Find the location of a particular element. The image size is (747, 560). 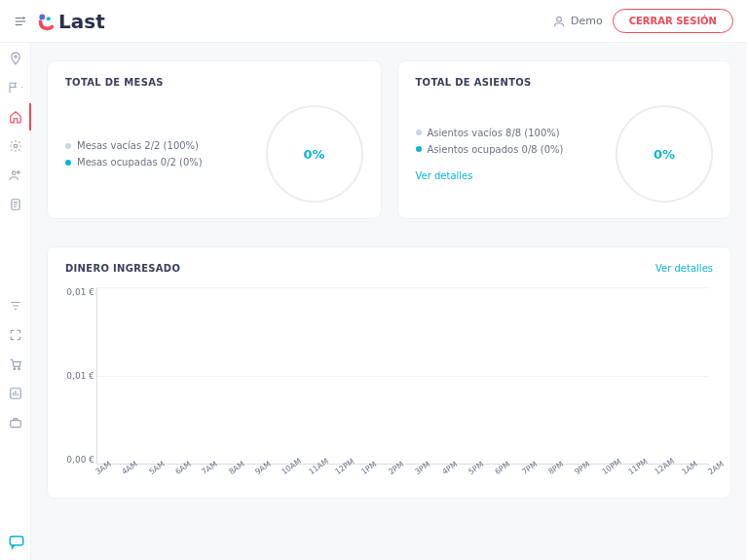

asientos-card: TOTAL DE ASIENTOS Asientos vacíos 8/8 (1… is located at coordinates (565, 140).